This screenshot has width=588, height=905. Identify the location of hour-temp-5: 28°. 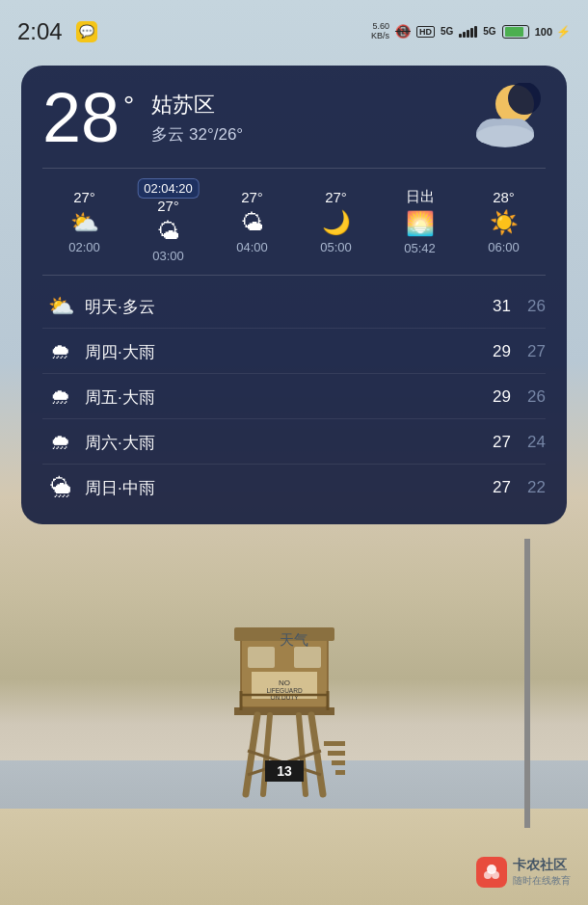
(503, 197).